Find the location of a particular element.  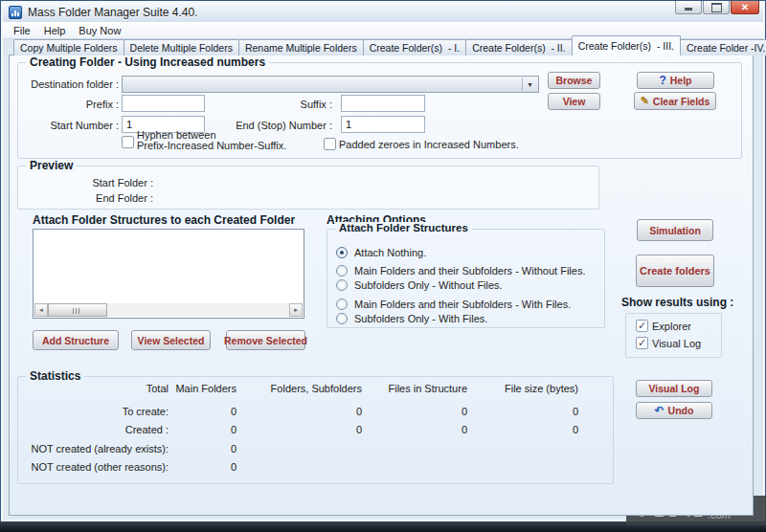

stat-col-file-size: File size (bytes) is located at coordinates (523, 388).